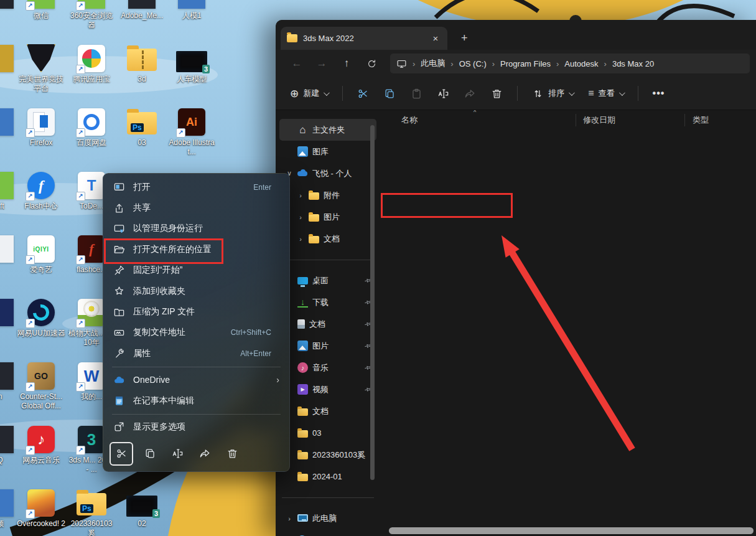 This screenshot has height=536, width=756. Describe the element at coordinates (328, 303) in the screenshot. I see `sidebar-item: 下载` at that location.